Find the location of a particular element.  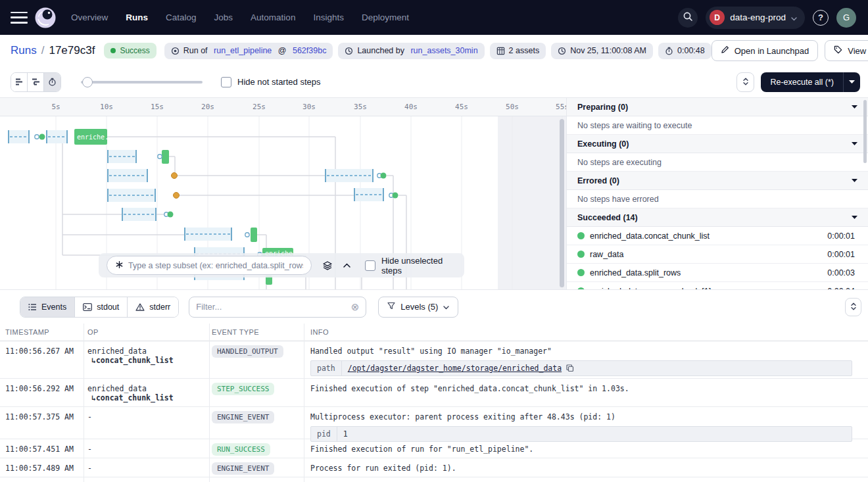

success-dot is located at coordinates (581, 254).